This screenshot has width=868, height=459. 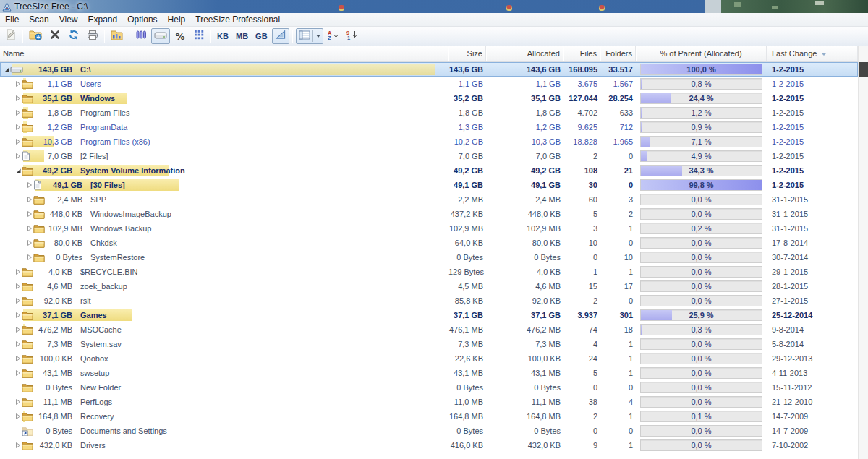 I want to click on table-row-windows-backup: 102,9 MBWindows Backup102,9 MB102,9 MB31…, so click(x=429, y=228).